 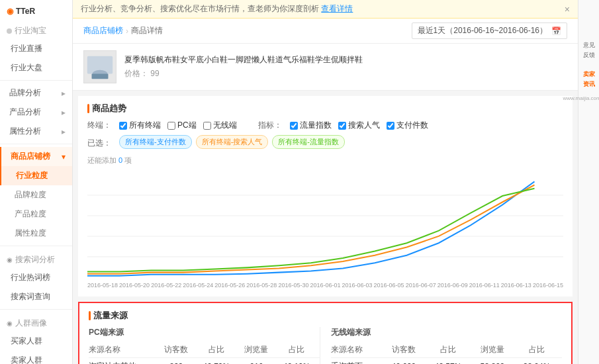 What do you see at coordinates (25, 93) in the screenshot?
I see `brand-label: 品牌分析` at bounding box center [25, 93].